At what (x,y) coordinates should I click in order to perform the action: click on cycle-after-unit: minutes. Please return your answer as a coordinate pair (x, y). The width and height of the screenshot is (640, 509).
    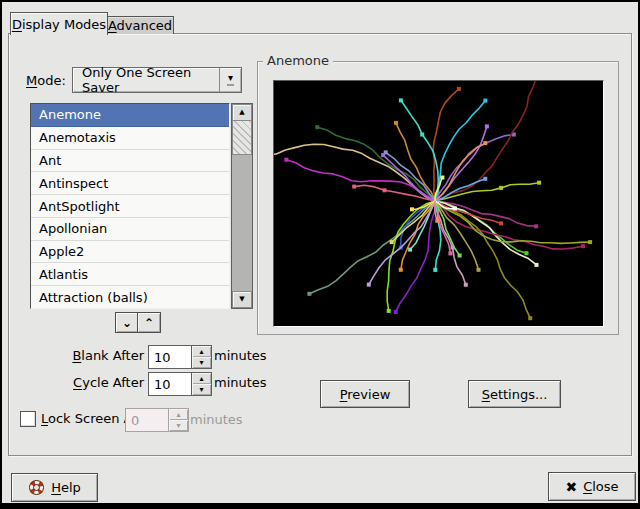
    Looking at the image, I should click on (240, 382).